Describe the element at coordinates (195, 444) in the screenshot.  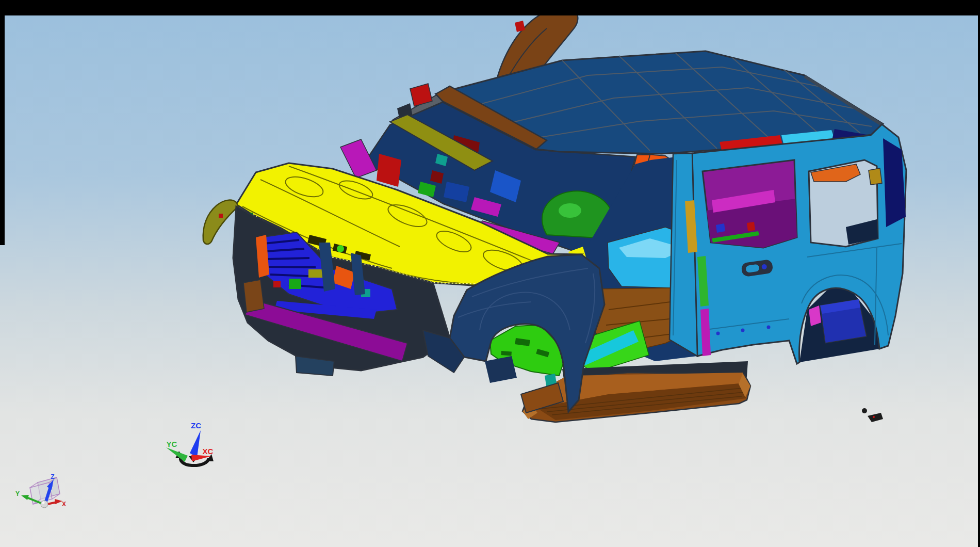
I see `wcs-z-axis-cone` at that location.